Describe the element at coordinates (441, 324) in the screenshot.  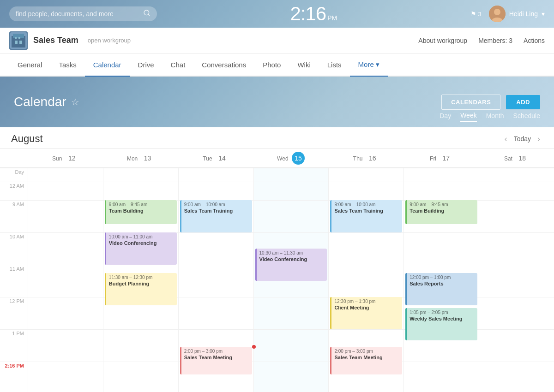
I see `event-fri-weekly-sales: 1:05 pm – 2:05 pm Weekly Sales Meeting` at that location.